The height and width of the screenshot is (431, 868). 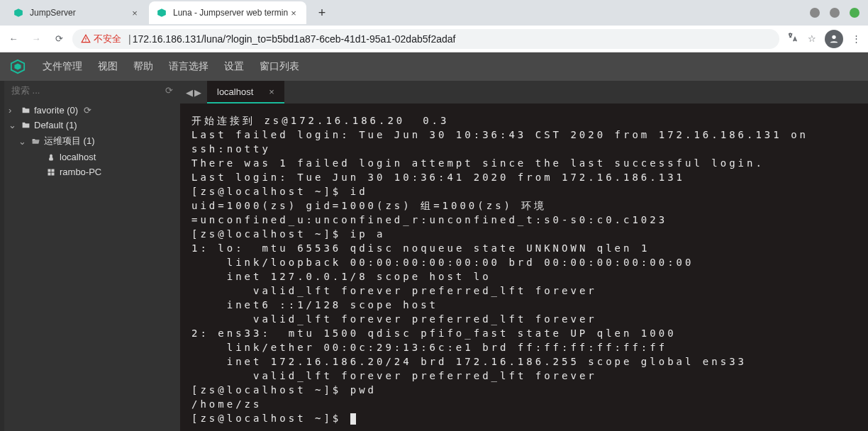 I want to click on menu-help: 帮助, so click(x=143, y=67).